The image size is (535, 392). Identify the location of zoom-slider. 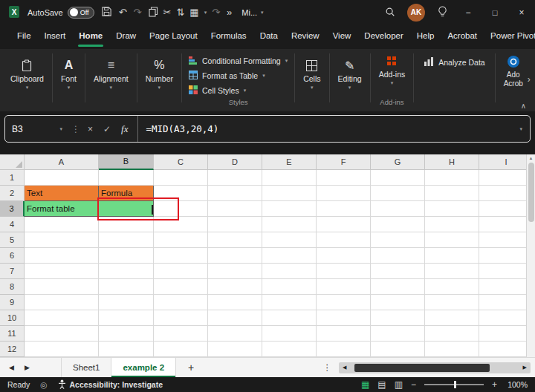
(454, 385).